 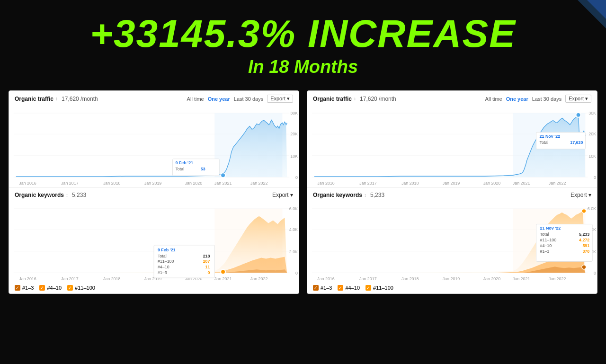 What do you see at coordinates (85, 288) in the screenshot?
I see `left-label-11-100: #11–100` at bounding box center [85, 288].